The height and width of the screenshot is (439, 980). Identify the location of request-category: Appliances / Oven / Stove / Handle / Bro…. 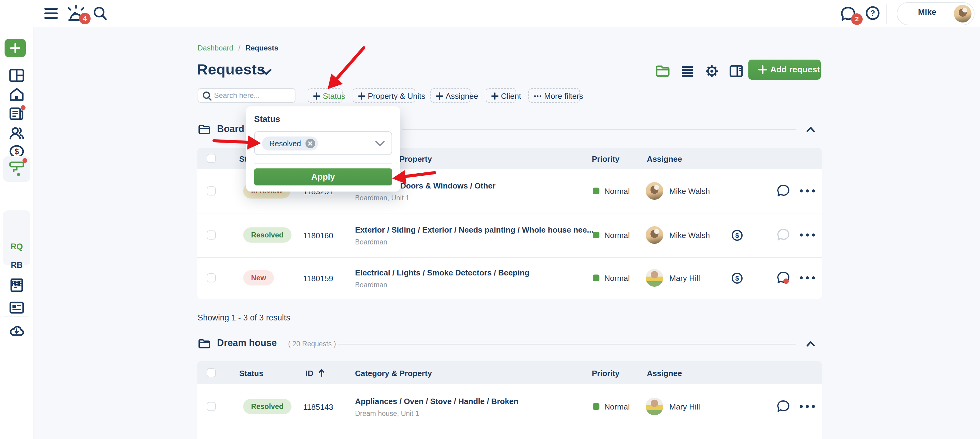
(437, 402).